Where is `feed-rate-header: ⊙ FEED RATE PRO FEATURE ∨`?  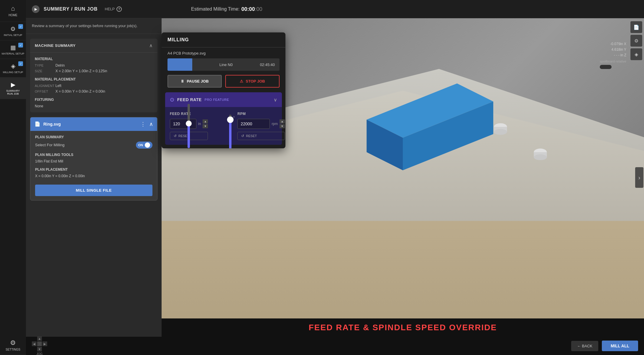 feed-rate-header: ⊙ FEED RATE PRO FEATURE ∨ is located at coordinates (224, 100).